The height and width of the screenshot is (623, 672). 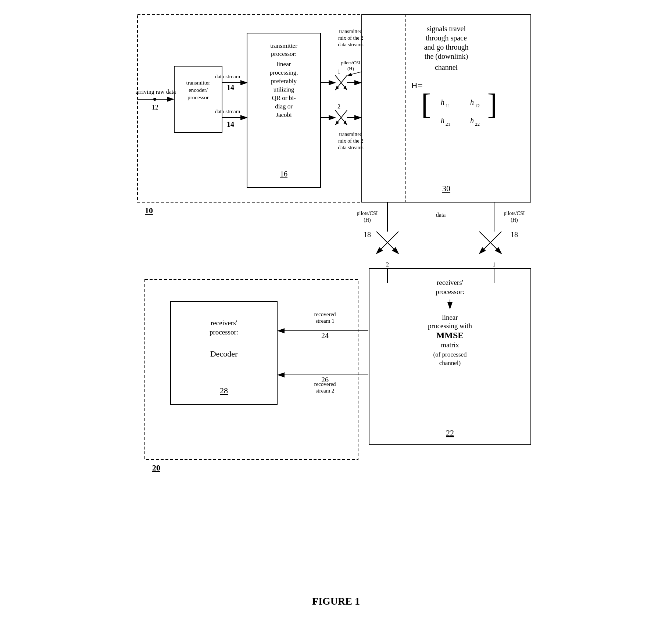 I want to click on recovered-stream1-label2: stream 1, so click(x=325, y=321).